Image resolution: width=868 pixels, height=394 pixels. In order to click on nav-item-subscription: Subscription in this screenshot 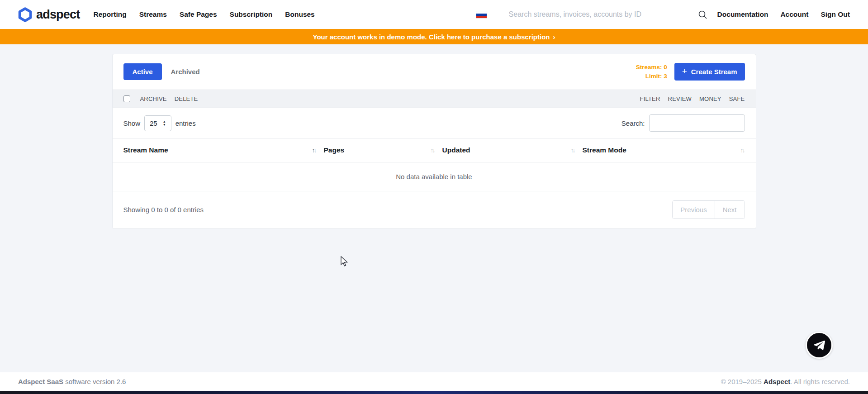, I will do `click(251, 14)`.